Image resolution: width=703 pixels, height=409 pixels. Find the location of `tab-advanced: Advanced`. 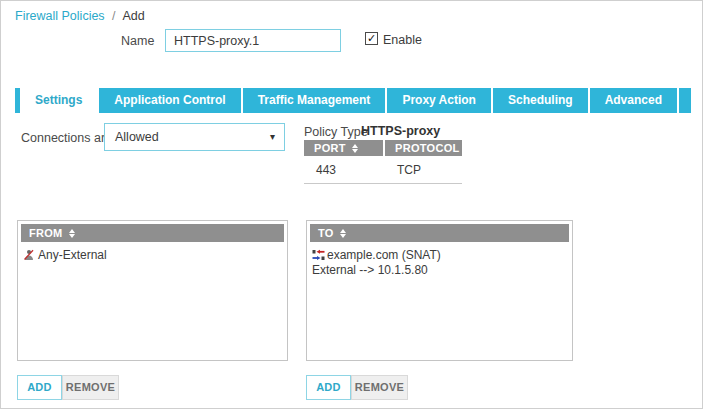

tab-advanced: Advanced is located at coordinates (632, 100).